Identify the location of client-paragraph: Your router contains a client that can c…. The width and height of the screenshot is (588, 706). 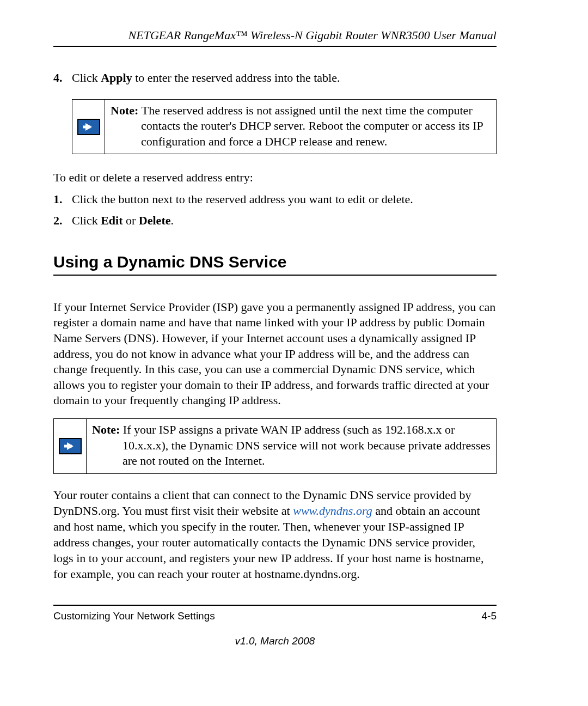
(275, 534).